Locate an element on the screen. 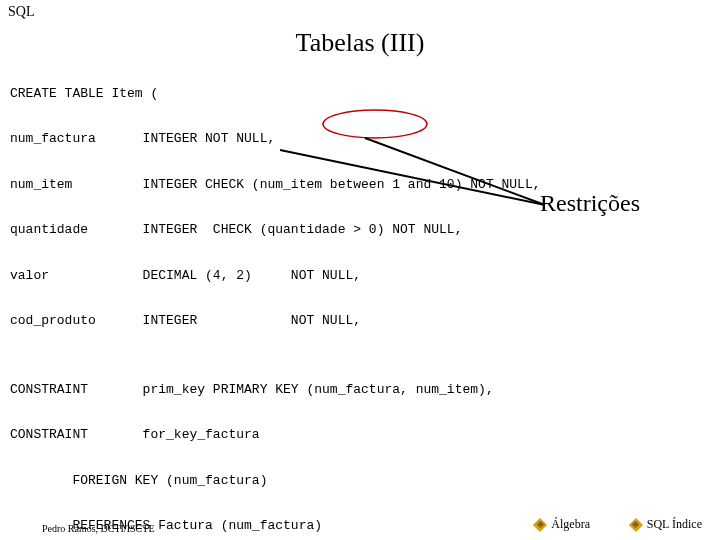 Image resolution: width=720 pixels, height=540 pixels. code-line: CONSTRAINT prim_key PRIMARY KEY (num_fac… is located at coordinates (252, 390).